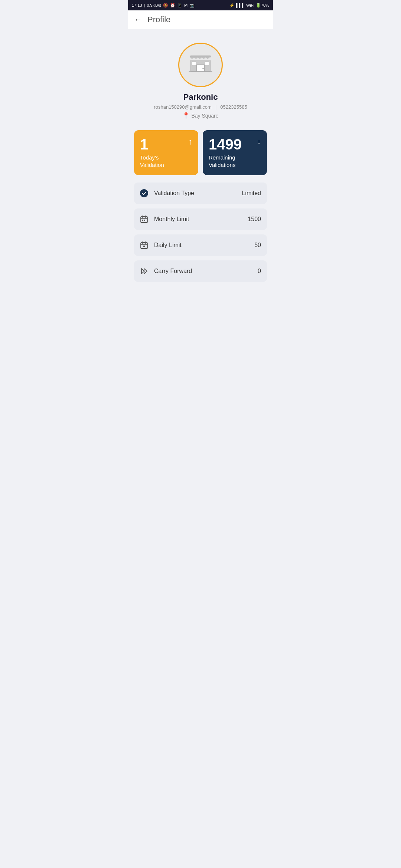 The image size is (401, 868). What do you see at coordinates (200, 5) in the screenshot?
I see `status-bar: 17:13 | 0.9KB/s 🔕 ⏰ 📱 M 📷 ⚡ ▌▌▌ WiFi 🔋70…` at bounding box center [200, 5].